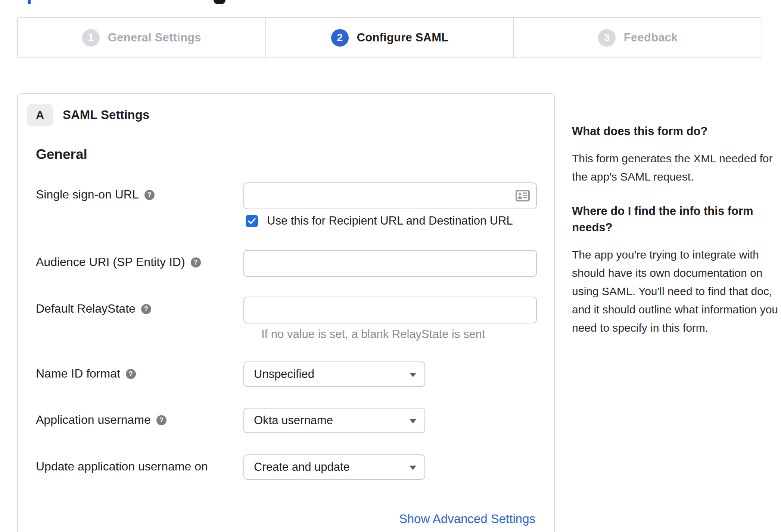  What do you see at coordinates (398, 334) in the screenshot?
I see `relaystate-hint: If no value is set, a blank RelayState i…` at bounding box center [398, 334].